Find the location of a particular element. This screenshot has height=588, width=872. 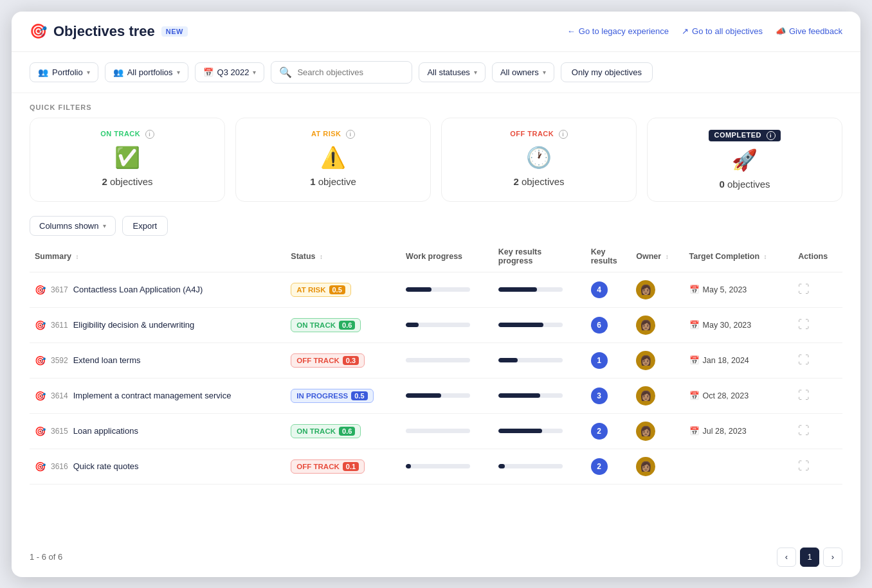

target-icon: 🎯 is located at coordinates (39, 31).